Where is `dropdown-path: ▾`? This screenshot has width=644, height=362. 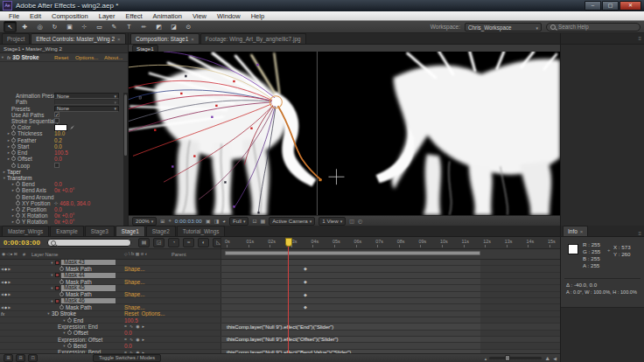
dropdown-path: ▾ is located at coordinates (87, 101).